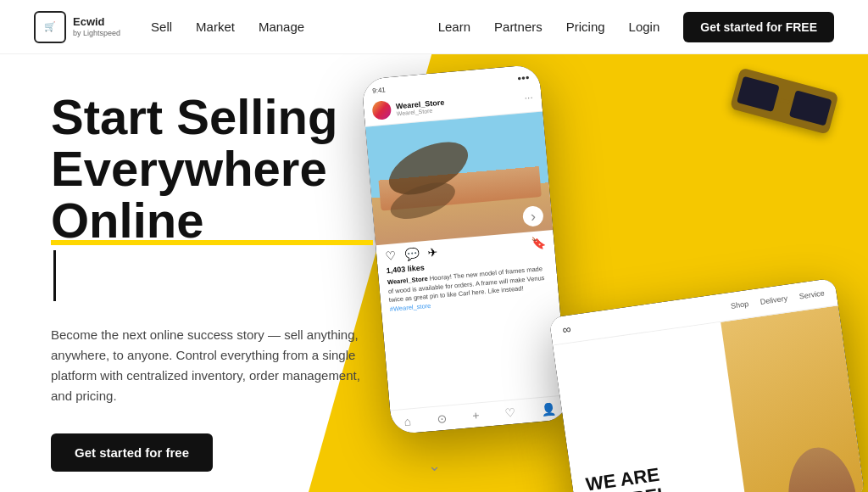  Describe the element at coordinates (758, 94) in the screenshot. I see `sg-lens-left` at that location.